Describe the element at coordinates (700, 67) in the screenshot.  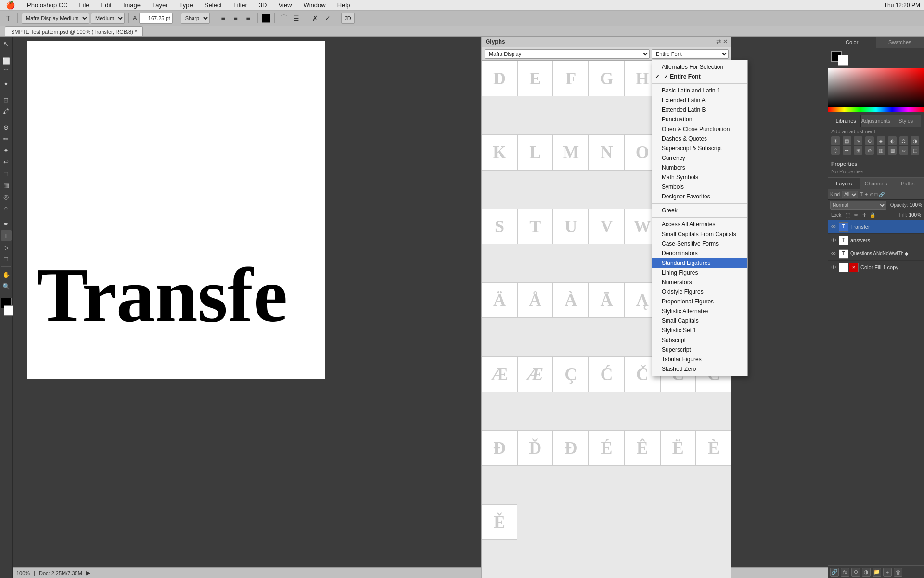
I see `dropdown-item-alternates: Alternates For Selection` at that location.